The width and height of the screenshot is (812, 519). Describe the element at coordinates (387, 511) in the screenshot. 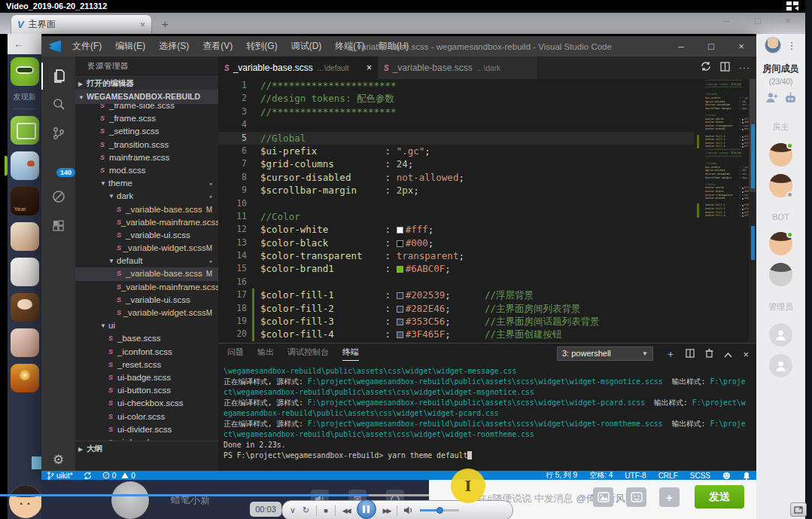

I see `fast-forward-icon: ▶▶` at that location.